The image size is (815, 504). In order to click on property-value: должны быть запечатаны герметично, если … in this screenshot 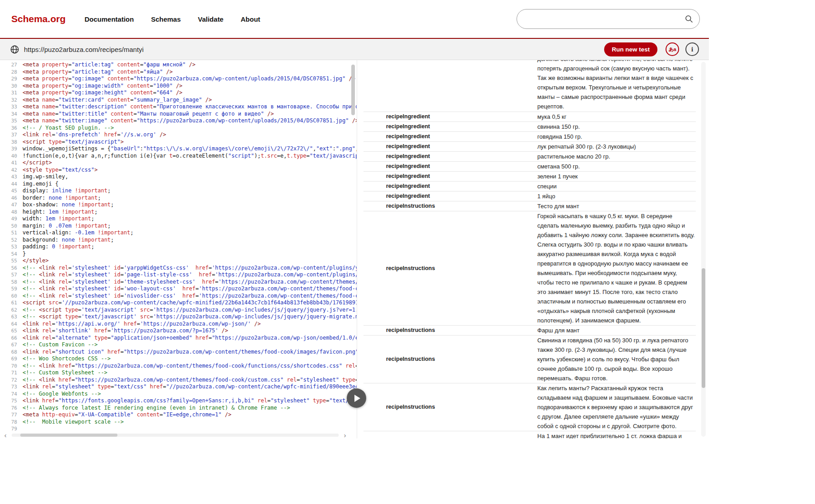, I will do `click(617, 86)`.